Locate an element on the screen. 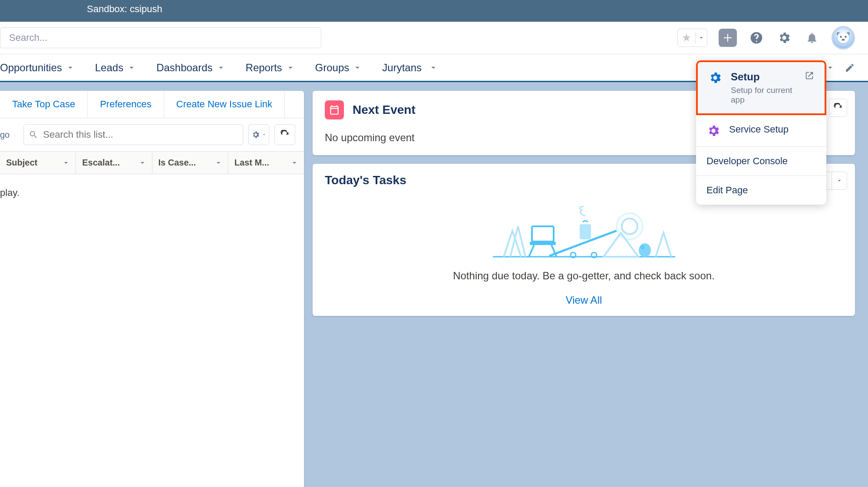  edit-page-label: Edit Page is located at coordinates (727, 190).